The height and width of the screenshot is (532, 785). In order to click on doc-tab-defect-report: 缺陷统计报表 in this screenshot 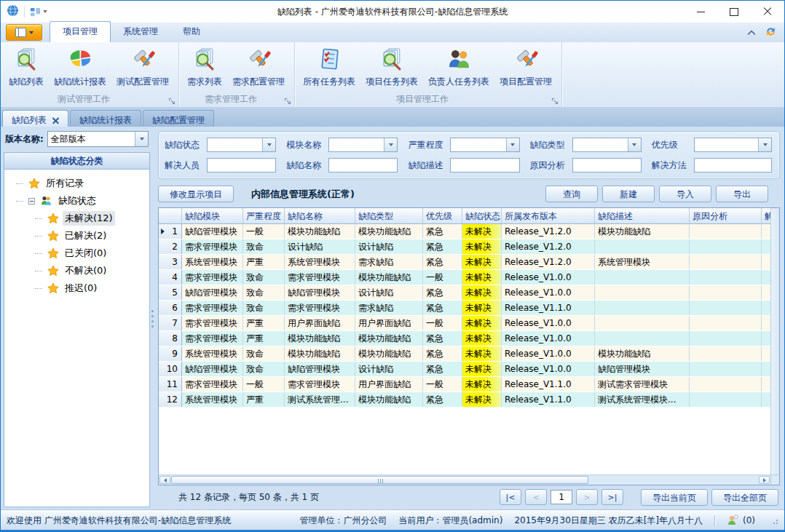, I will do `click(106, 118)`.